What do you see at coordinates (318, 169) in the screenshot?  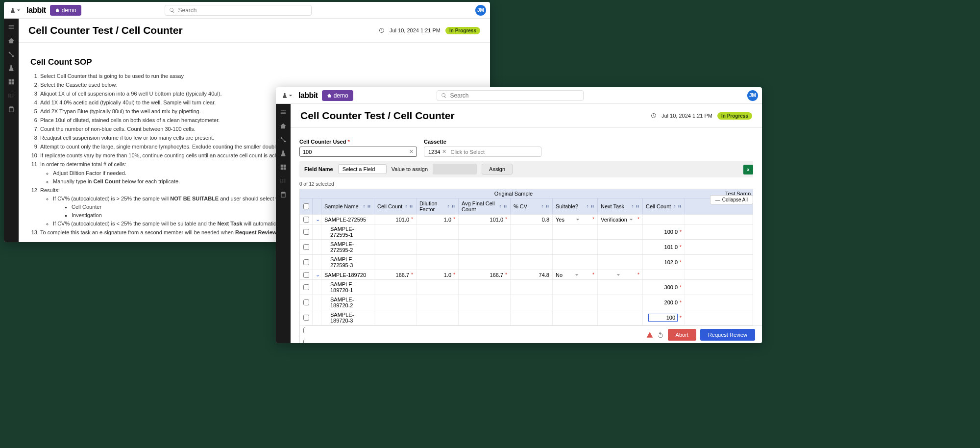 I see `field-name-label: Field Name` at bounding box center [318, 169].